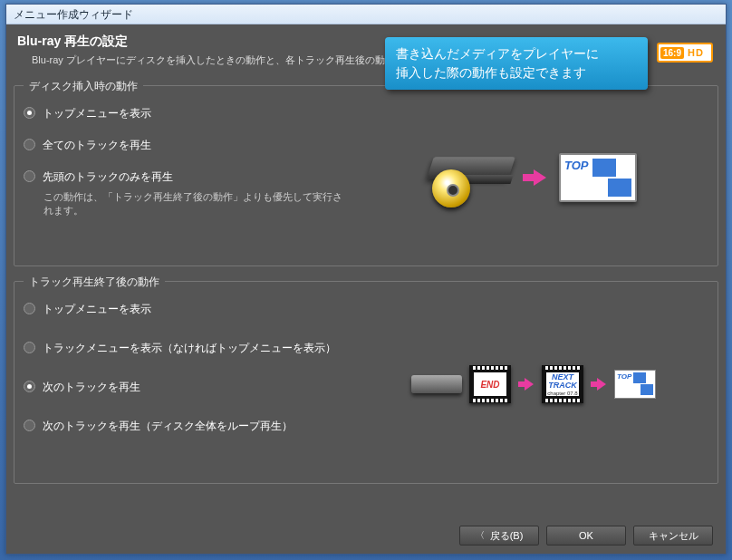  What do you see at coordinates (366, 536) in the screenshot?
I see `wizard-footer: 〈 戻る(B) OK キャンセル` at bounding box center [366, 536].